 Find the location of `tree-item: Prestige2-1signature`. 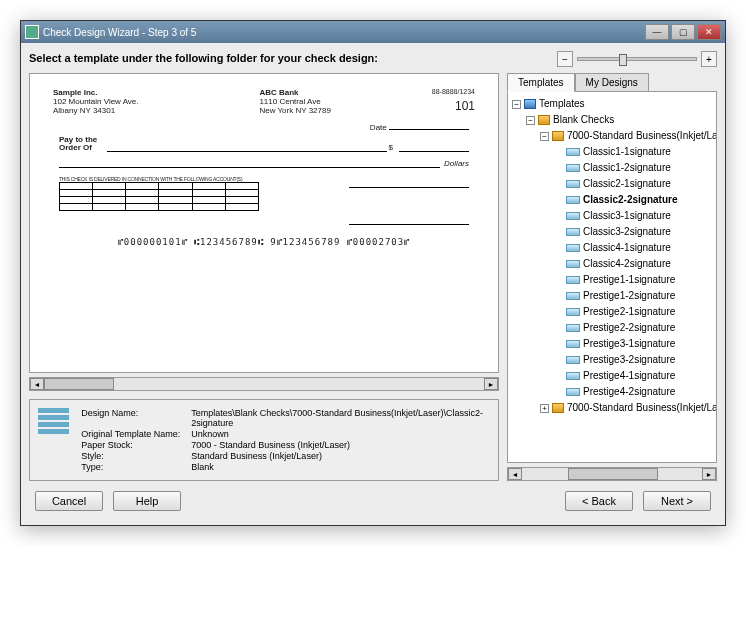

tree-item: Prestige2-1signature is located at coordinates (634, 312).